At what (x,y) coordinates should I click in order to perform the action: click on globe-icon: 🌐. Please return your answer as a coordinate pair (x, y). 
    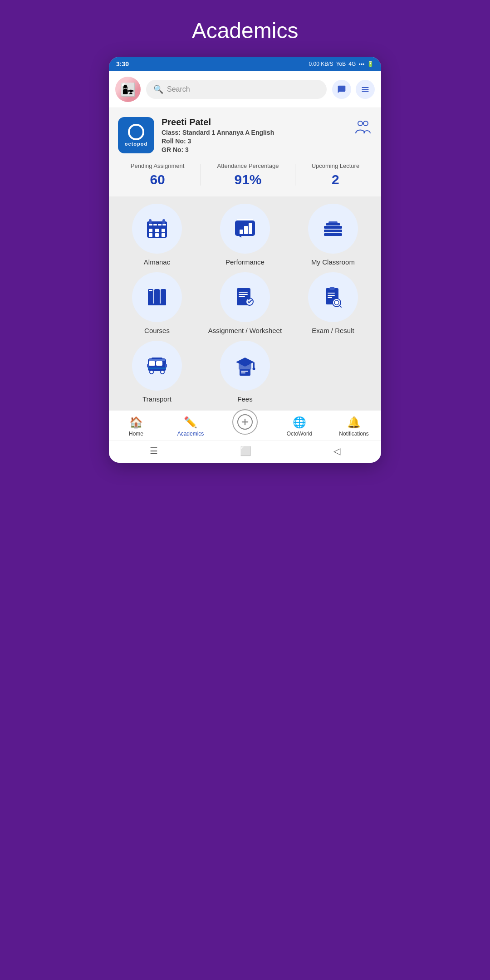
    Looking at the image, I should click on (299, 422).